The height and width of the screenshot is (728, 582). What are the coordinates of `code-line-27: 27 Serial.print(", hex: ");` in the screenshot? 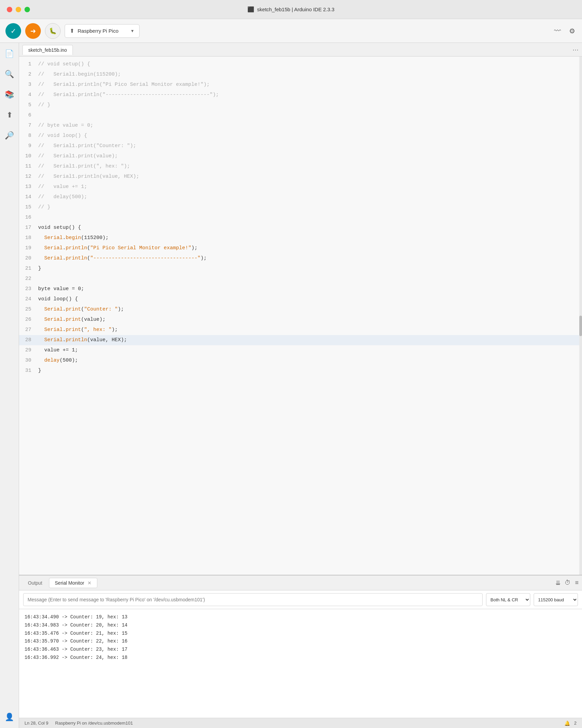 It's located at (301, 330).